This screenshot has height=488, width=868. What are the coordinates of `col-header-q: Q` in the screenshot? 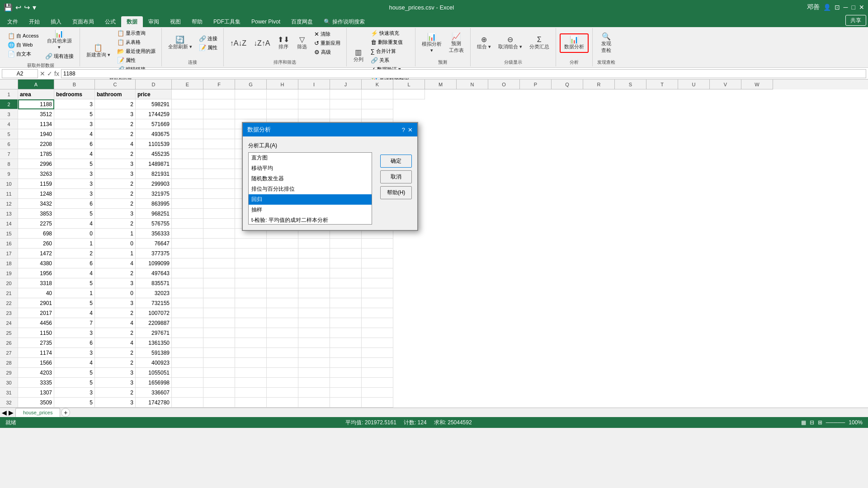 It's located at (567, 84).